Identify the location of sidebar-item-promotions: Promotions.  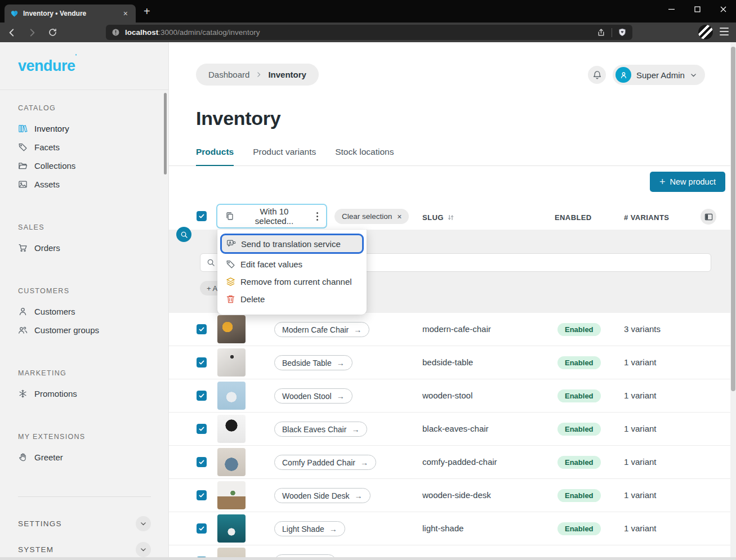
(93, 394).